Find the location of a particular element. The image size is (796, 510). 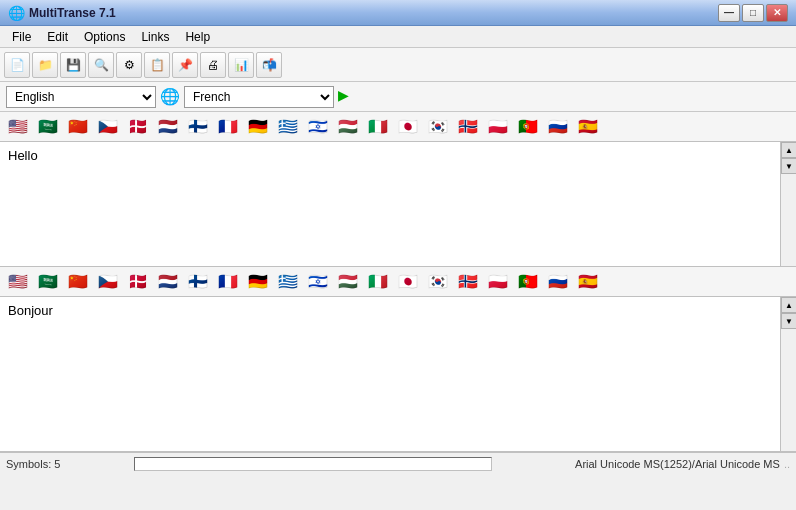

toolbar-btn-2: 💾 is located at coordinates (73, 65).